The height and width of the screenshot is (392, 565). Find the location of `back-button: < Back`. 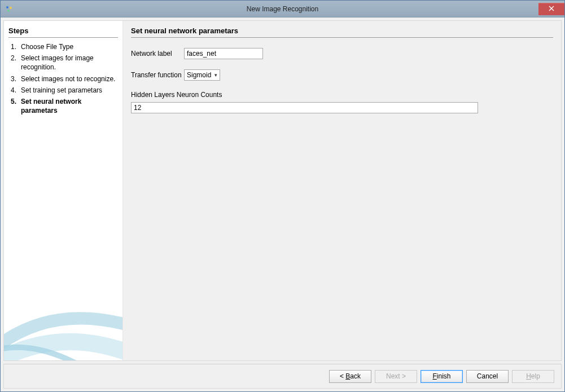

back-button: < Back is located at coordinates (350, 377).